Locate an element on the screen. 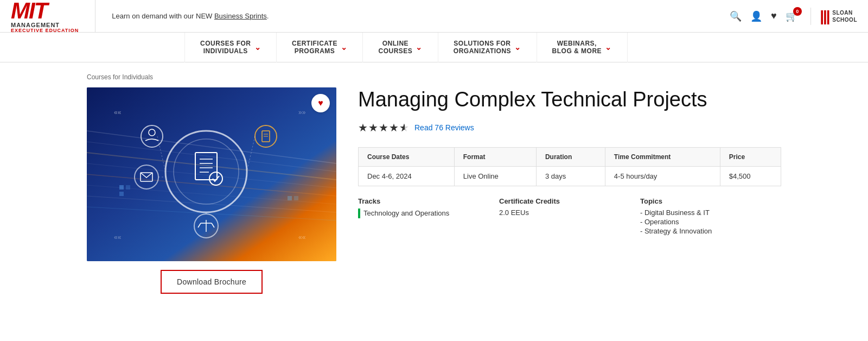 This screenshot has width=868, height=341. sloan-icon-graphic: ||| is located at coordinates (825, 16).